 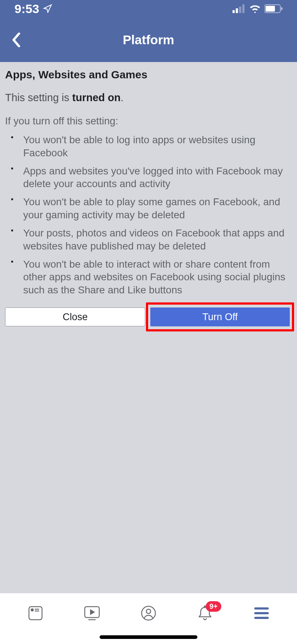 I want to click on nav-feed, so click(x=35, y=613).